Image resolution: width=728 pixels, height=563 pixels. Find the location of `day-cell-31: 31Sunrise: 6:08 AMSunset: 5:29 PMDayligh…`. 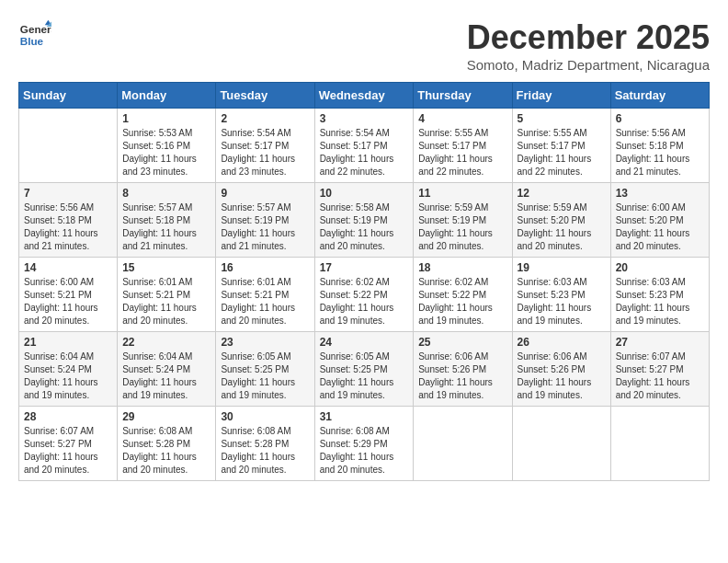

day-cell-31: 31Sunrise: 6:08 AMSunset: 5:29 PMDayligh… is located at coordinates (364, 443).